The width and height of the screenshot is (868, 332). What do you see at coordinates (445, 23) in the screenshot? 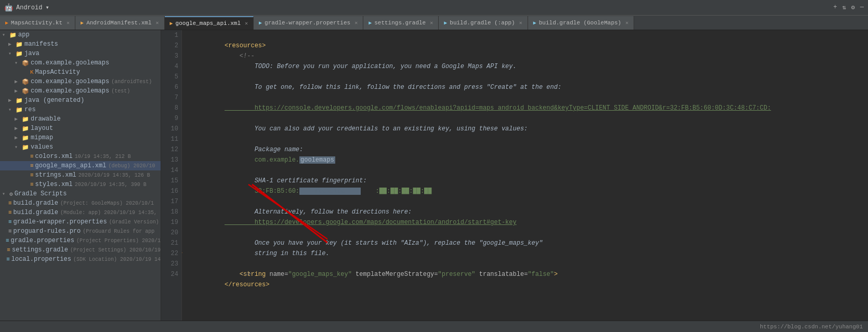
I see `gradle-icon3: ▶` at bounding box center [445, 23].